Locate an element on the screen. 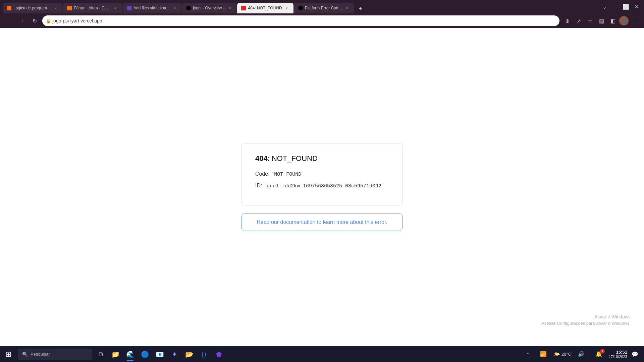  taskbar-filemanager: 📂 is located at coordinates (189, 354).